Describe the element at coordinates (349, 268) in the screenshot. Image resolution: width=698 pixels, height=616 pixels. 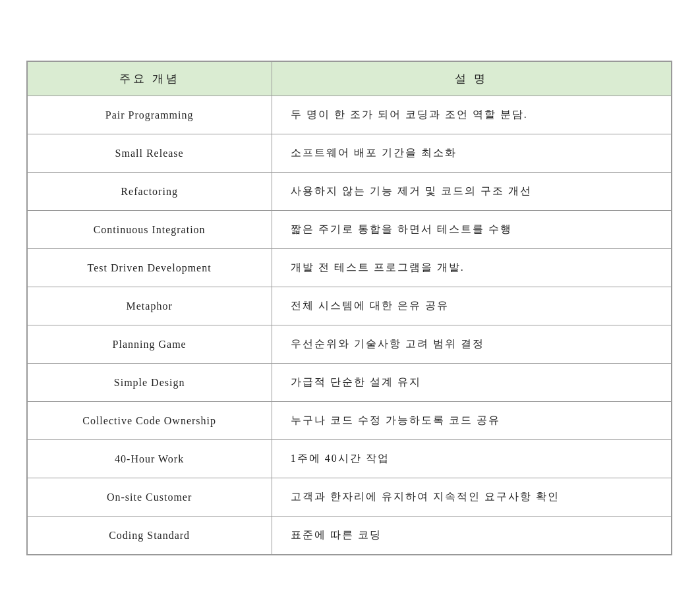
I see `table-row: Test Driven Development개발 전 테스트 프로그램을 개발…` at that location.